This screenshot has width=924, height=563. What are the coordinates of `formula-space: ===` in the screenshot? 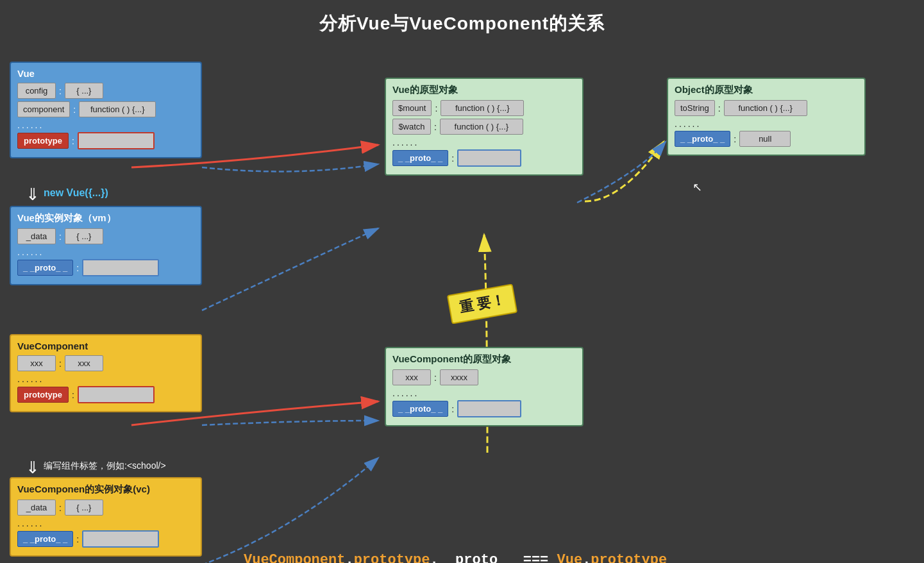 It's located at (536, 558).